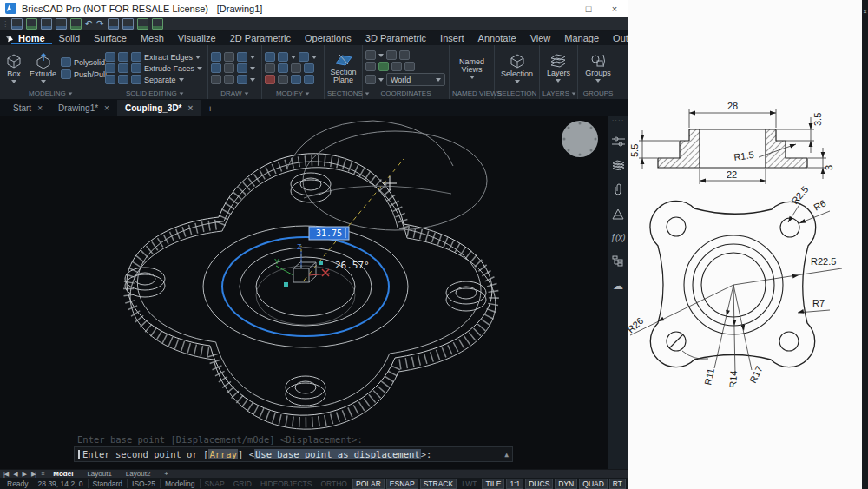 The width and height of the screenshot is (868, 489). Describe the element at coordinates (24, 474) in the screenshot. I see `next-layout-icon: ▶` at that location.